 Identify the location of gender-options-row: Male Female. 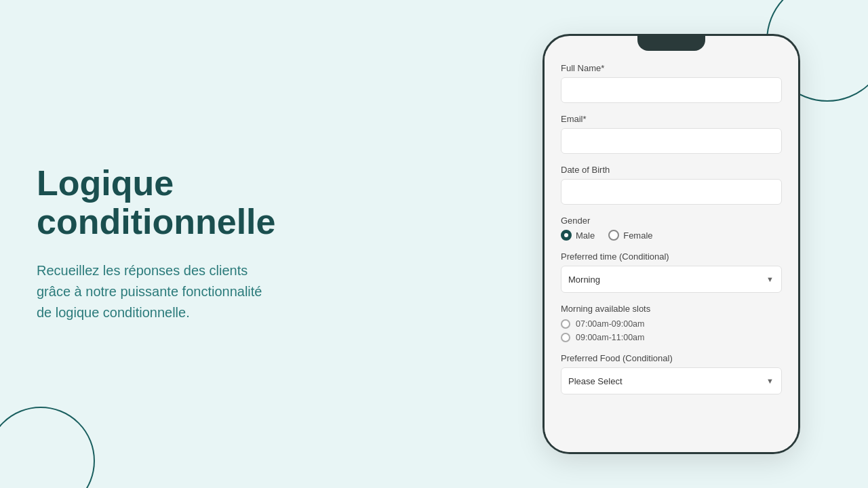
(671, 235).